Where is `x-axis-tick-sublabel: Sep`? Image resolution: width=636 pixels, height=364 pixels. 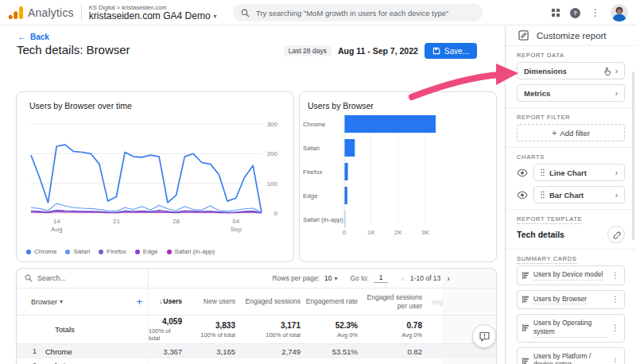 x-axis-tick-sublabel: Sep is located at coordinates (237, 229).